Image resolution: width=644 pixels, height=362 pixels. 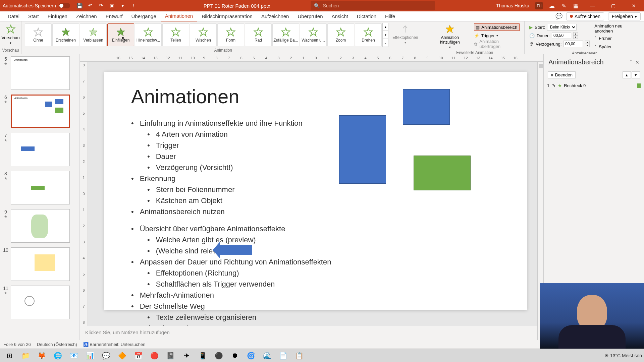 I want to click on tab-einfuegen: Einfügen, so click(x=58, y=16).